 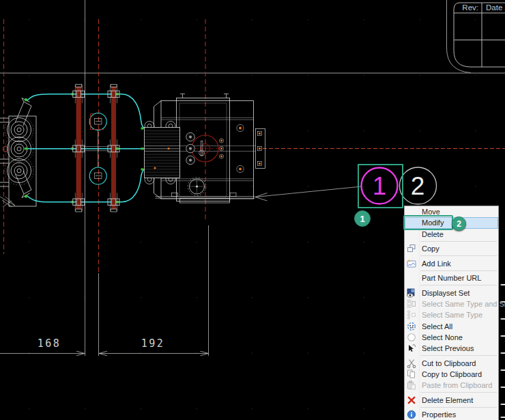 I want to click on cut-icon, so click(x=412, y=363).